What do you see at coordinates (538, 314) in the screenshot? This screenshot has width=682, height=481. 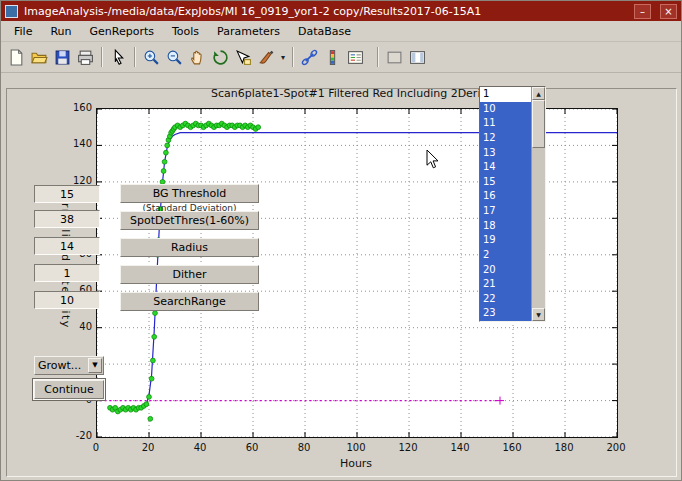 I see `scroll-down-icon: ▼` at bounding box center [538, 314].